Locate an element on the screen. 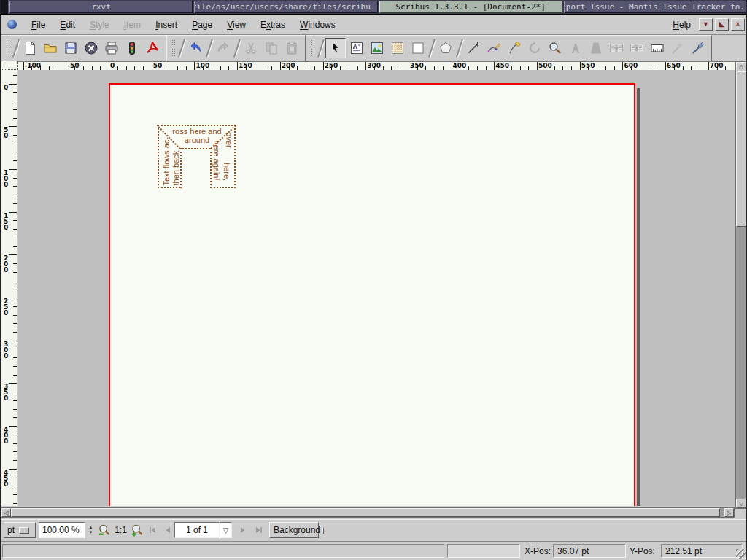 The image size is (747, 560). eye-dropper-button is located at coordinates (698, 48).